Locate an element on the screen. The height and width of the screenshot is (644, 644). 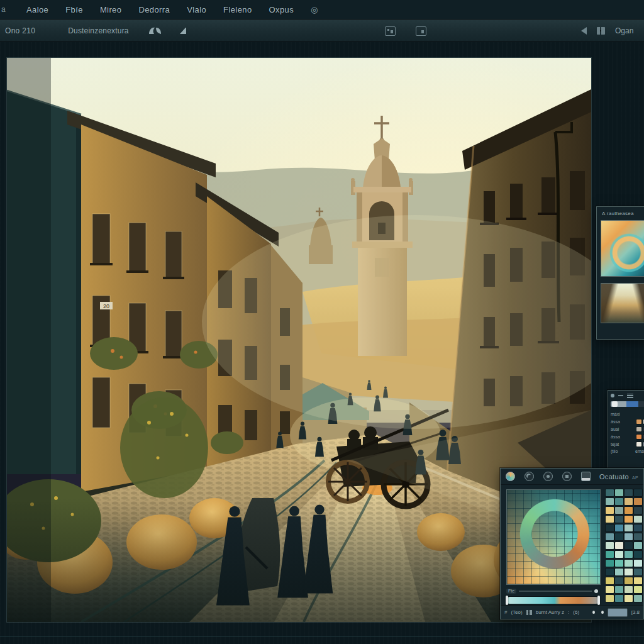
gradient-bar is located at coordinates (553, 600).